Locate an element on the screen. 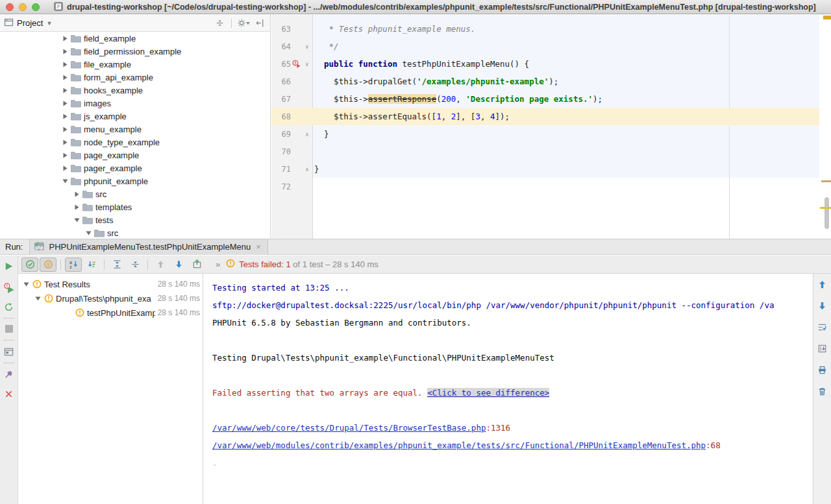 This screenshot has width=831, height=504. project-tree-item-phpunit_example: phpunit_example is located at coordinates (135, 181).